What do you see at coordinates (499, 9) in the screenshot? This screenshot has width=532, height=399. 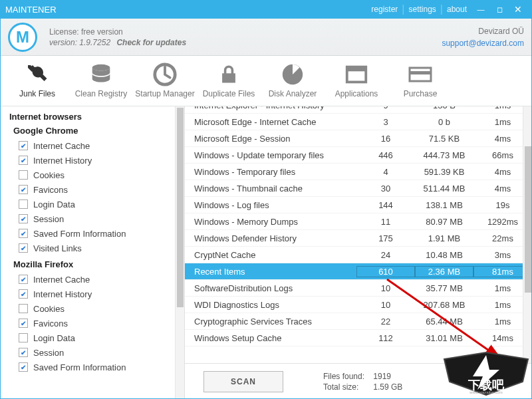 I see `maximize-button: ◻` at bounding box center [499, 9].